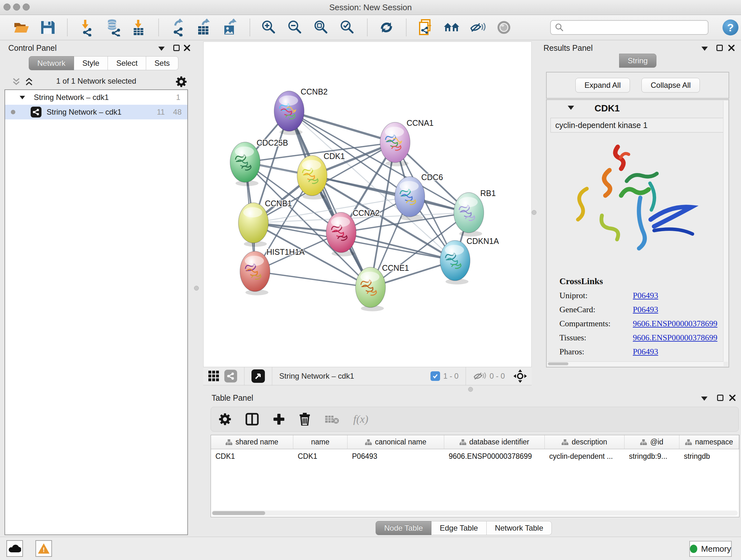 This screenshot has width=741, height=560. What do you see at coordinates (230, 27) in the screenshot?
I see `export-image-button` at bounding box center [230, 27].